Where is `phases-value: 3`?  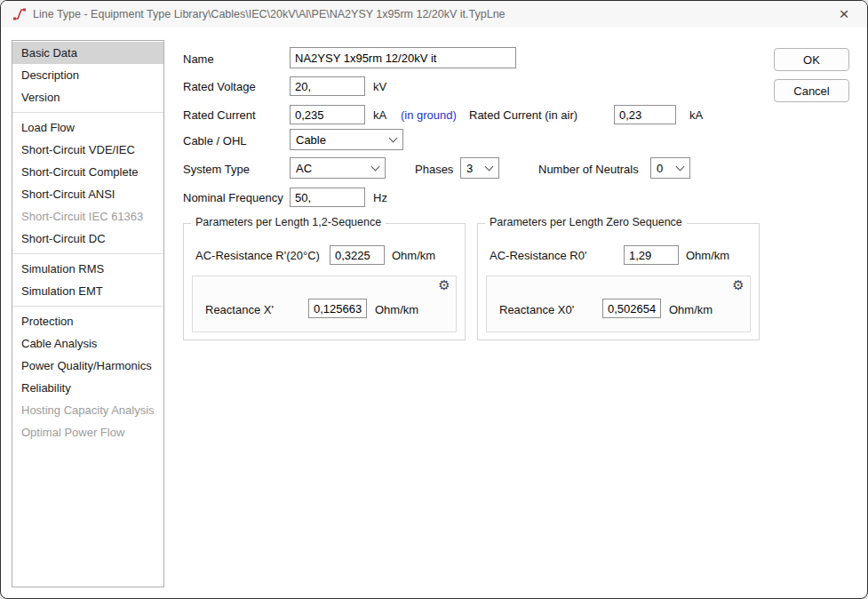 phases-value: 3 is located at coordinates (469, 169).